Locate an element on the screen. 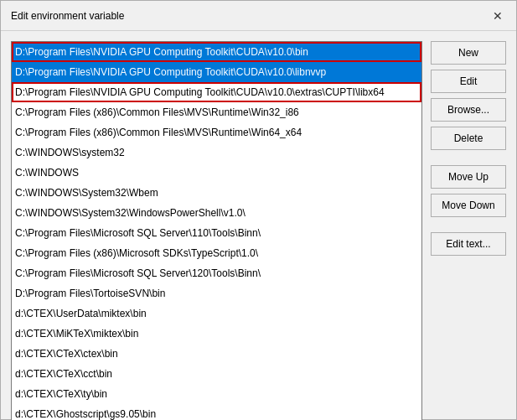 The width and height of the screenshot is (517, 420). move-up-button: Move Up is located at coordinates (468, 177).